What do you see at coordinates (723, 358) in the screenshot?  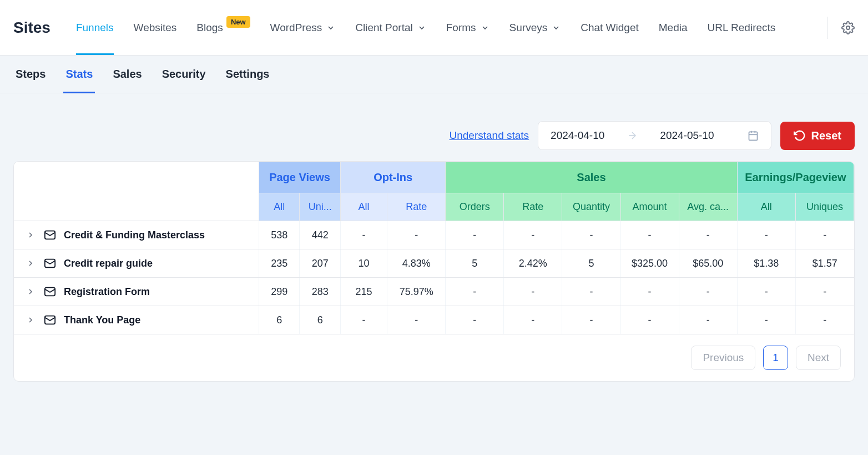 I see `previous-button: Previous` at bounding box center [723, 358].